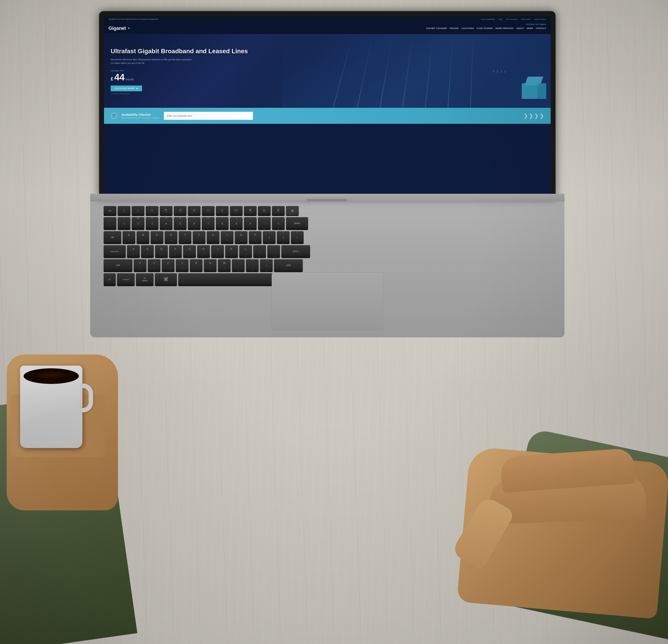  Describe the element at coordinates (504, 28) in the screenshot. I see `nav-more-services: MORE SERVICES` at that location.